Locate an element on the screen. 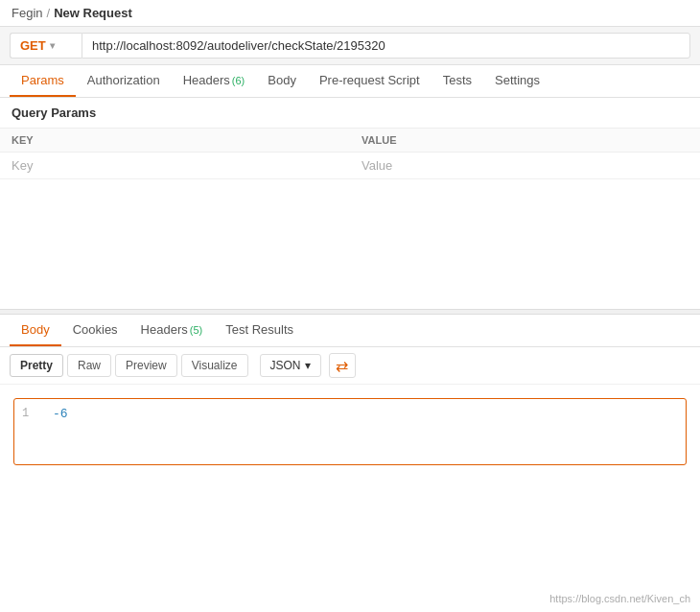 The height and width of the screenshot is (612, 700). format-pretty-btn: Pretty is located at coordinates (36, 365).